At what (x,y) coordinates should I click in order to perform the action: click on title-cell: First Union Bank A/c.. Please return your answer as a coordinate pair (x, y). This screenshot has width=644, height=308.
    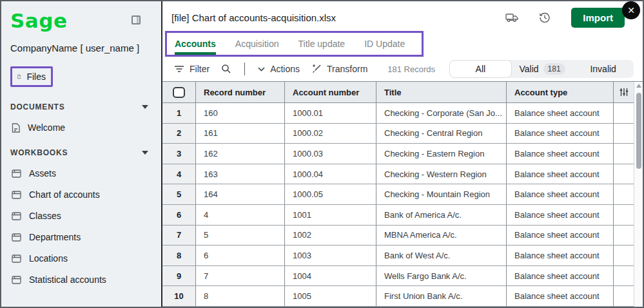
    Looking at the image, I should click on (442, 296).